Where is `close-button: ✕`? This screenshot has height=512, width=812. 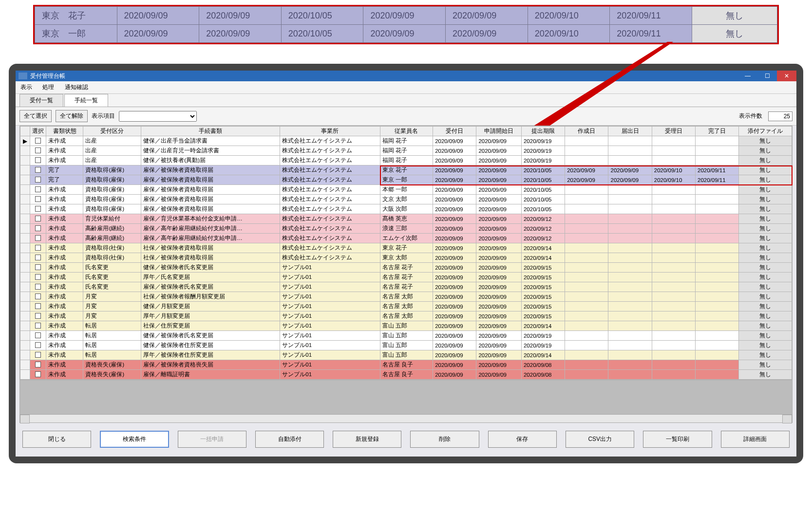 close-button: ✕ is located at coordinates (787, 76).